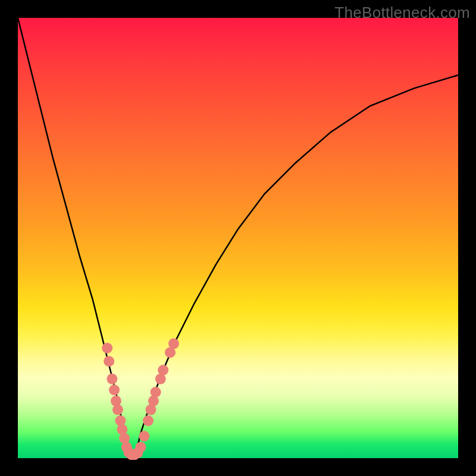 The image size is (476, 476). Describe the element at coordinates (402, 13) in the screenshot. I see `watermark-text: TheBottleneck.com` at that location.